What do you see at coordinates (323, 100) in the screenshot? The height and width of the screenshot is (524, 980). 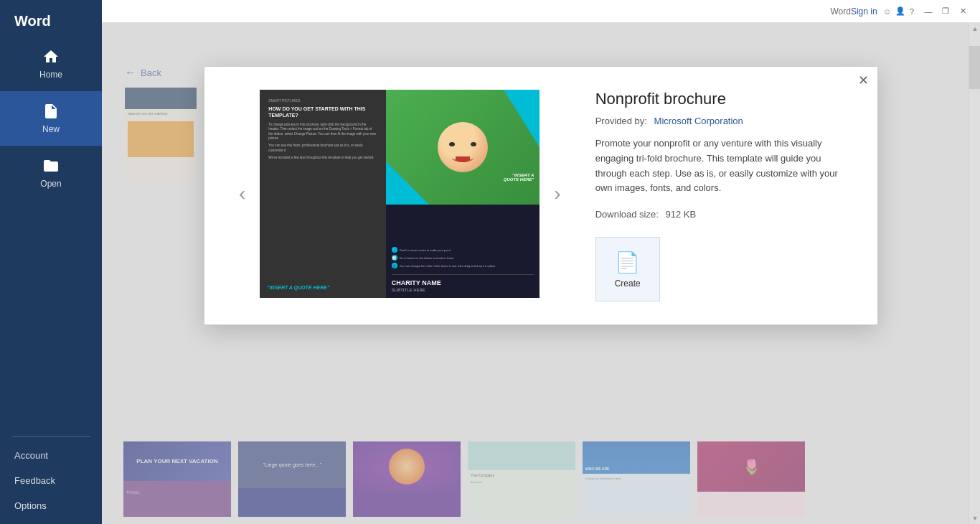 I see `smart-pictures-label: SMART PICTURES` at bounding box center [323, 100].